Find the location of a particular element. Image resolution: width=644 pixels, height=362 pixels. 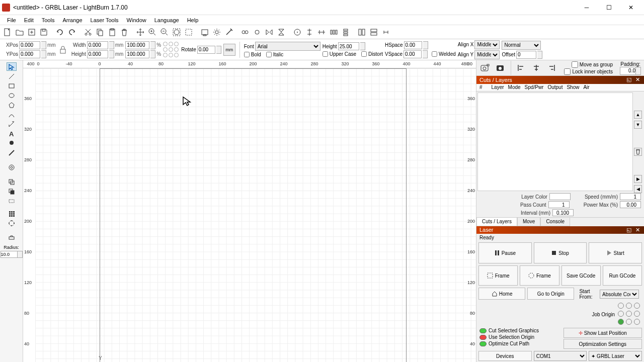

minimize-button: ─ is located at coordinates (587, 8).